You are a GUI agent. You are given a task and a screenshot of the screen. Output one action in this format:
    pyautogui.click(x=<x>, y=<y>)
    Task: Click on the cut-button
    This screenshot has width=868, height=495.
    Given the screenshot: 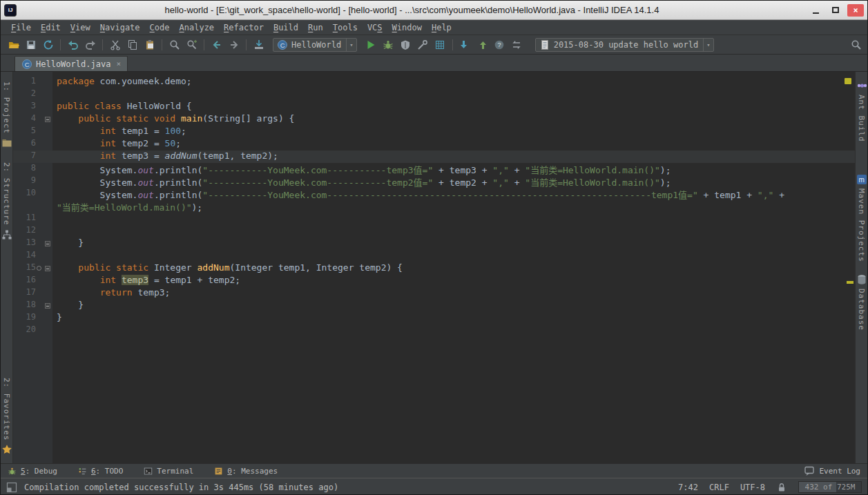 What is the action you would take?
    pyautogui.click(x=115, y=45)
    